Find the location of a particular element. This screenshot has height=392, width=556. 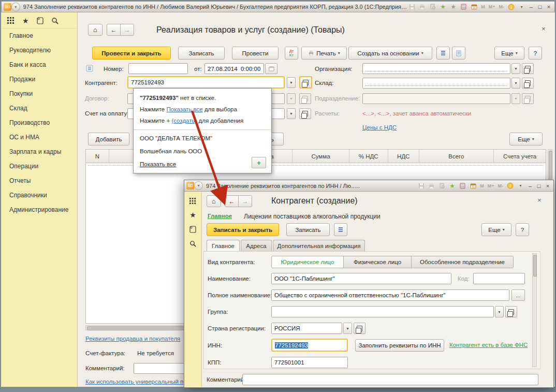

sidebar-item-zarplata: Зарплата и кадры is located at coordinates (39, 152).